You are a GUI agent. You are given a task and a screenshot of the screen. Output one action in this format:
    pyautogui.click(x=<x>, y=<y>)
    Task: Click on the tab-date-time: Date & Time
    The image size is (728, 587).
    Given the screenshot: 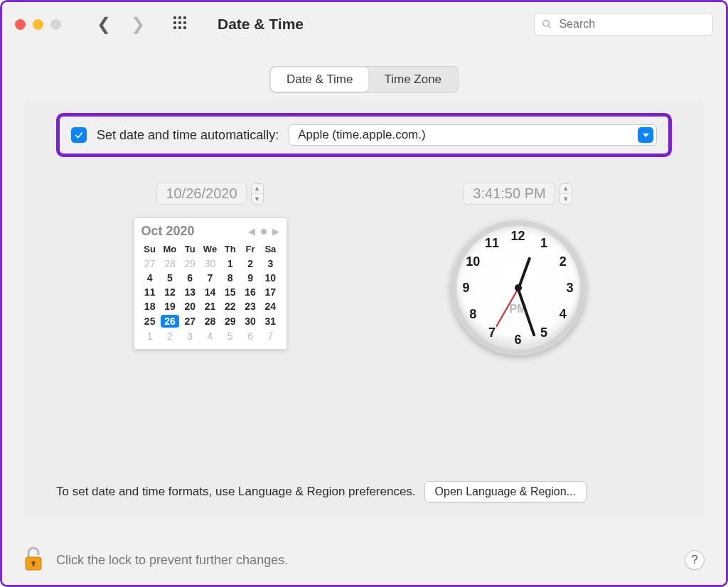 What is the action you would take?
    pyautogui.click(x=320, y=80)
    